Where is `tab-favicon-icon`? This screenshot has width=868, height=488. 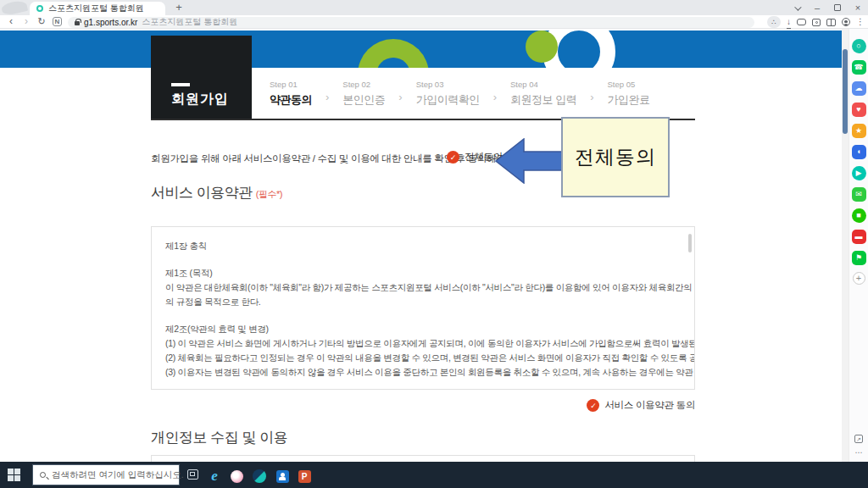
tab-favicon-icon is located at coordinates (40, 8).